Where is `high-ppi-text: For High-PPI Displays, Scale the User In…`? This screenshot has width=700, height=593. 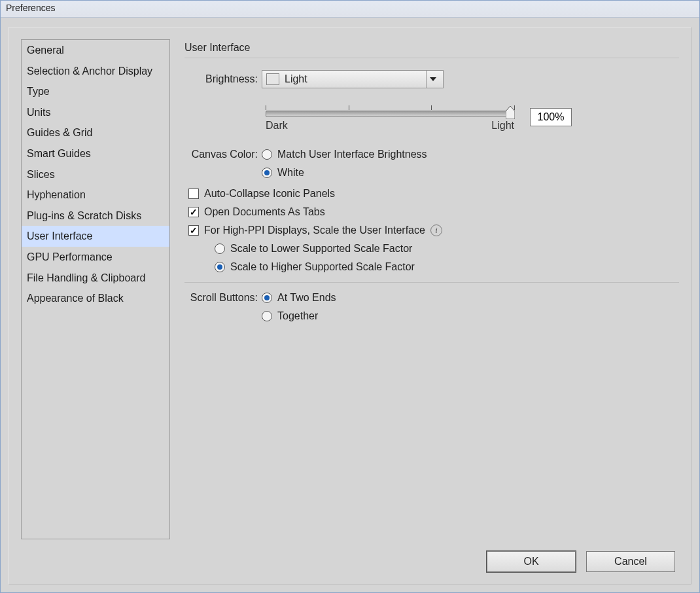
high-ppi-text: For High-PPI Displays, Scale the User In… is located at coordinates (315, 230).